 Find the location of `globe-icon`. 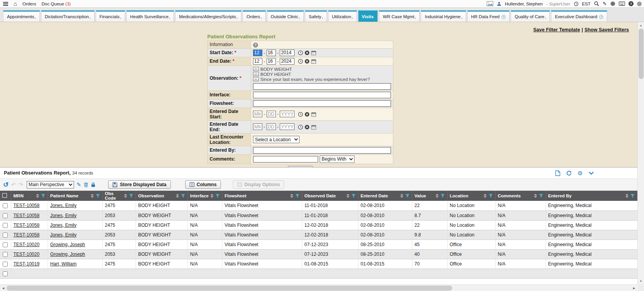

globe-icon is located at coordinates (613, 4).